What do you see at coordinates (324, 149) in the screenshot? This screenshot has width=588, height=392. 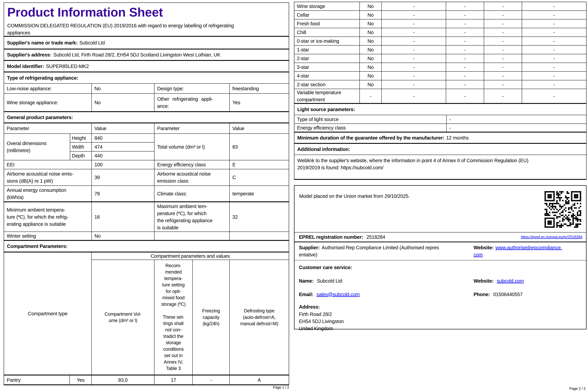 I see `additional-info-heading: Additional information:` at bounding box center [324, 149].